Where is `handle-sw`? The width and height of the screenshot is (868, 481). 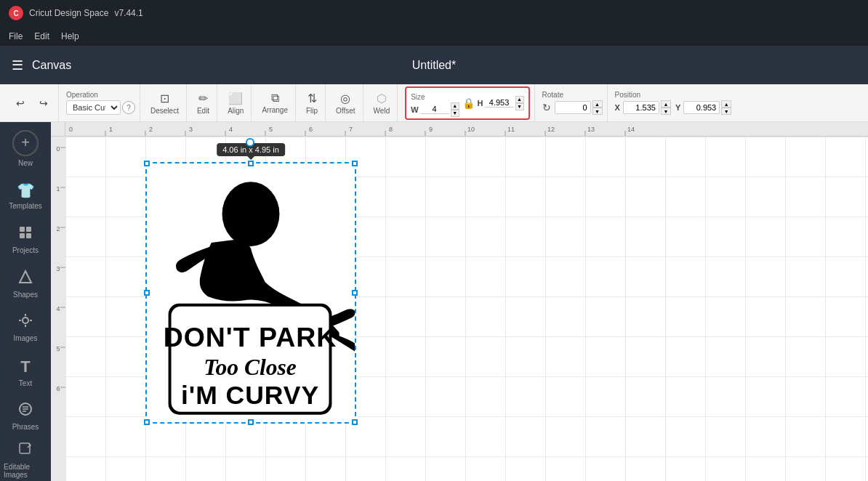
handle-sw is located at coordinates (147, 422).